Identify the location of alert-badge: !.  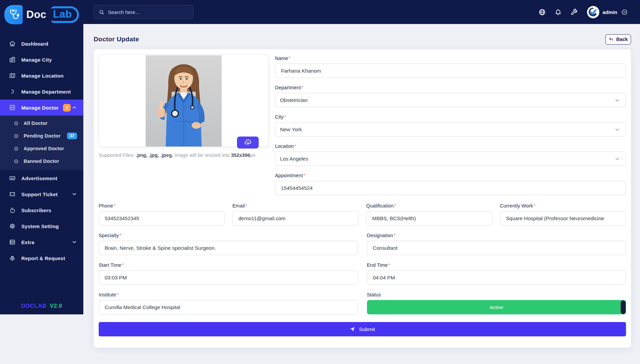
(67, 108).